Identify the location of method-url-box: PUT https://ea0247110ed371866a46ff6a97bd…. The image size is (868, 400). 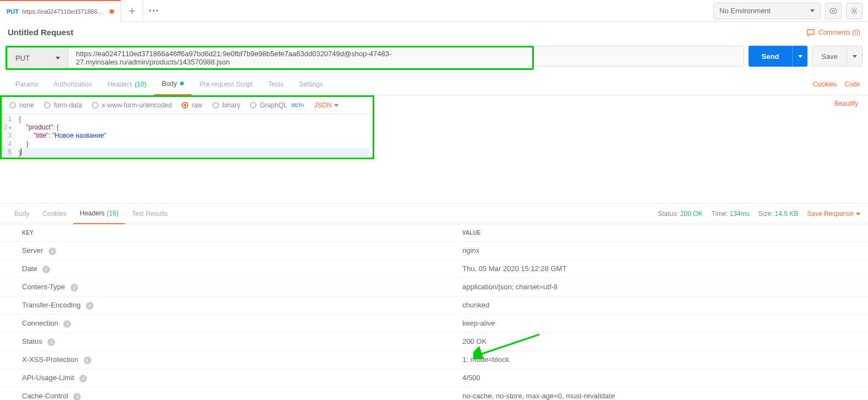
(270, 58).